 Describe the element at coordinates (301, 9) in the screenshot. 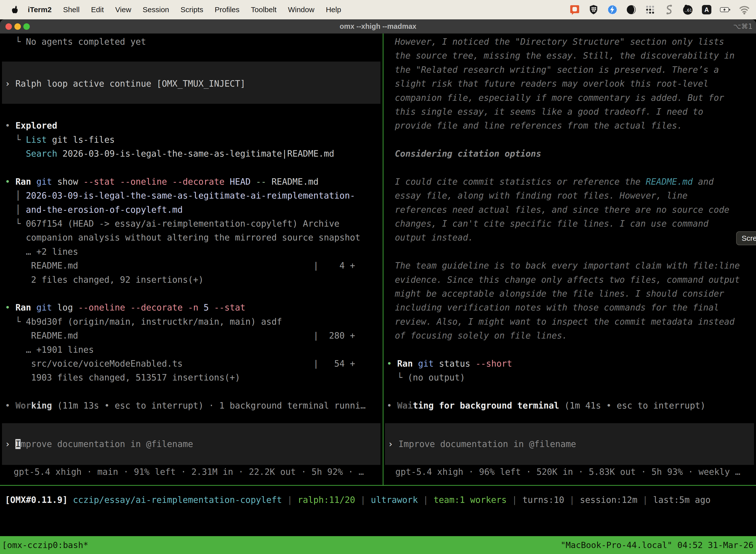

I see `menu-item-window: Window` at that location.